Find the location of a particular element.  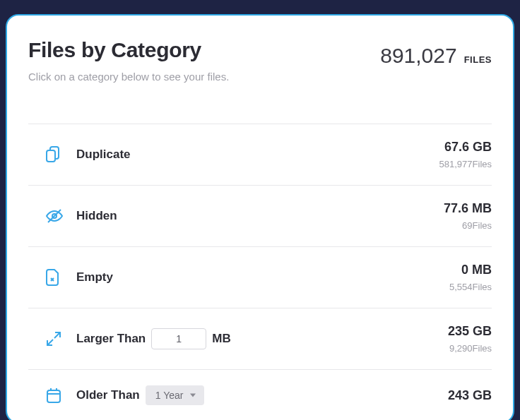

category-label: Duplicate is located at coordinates (103, 155).